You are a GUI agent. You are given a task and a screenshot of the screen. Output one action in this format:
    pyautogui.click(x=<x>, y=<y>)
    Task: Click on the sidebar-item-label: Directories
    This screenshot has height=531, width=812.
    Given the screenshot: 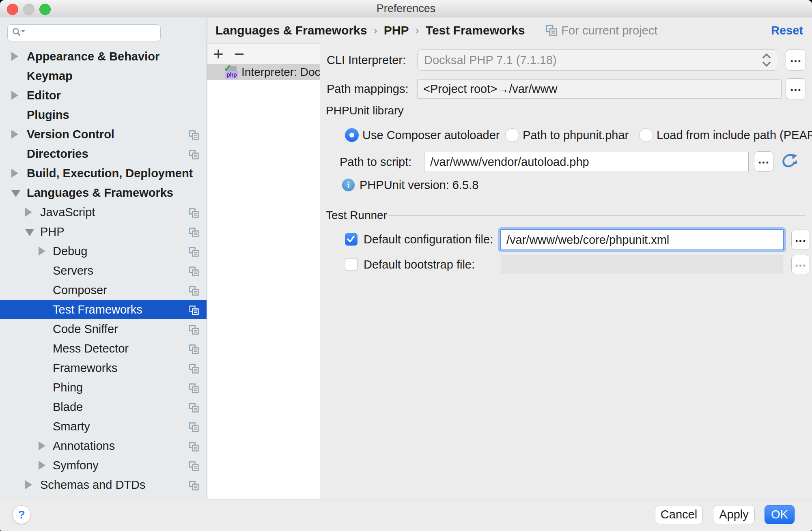 What is the action you would take?
    pyautogui.click(x=58, y=154)
    